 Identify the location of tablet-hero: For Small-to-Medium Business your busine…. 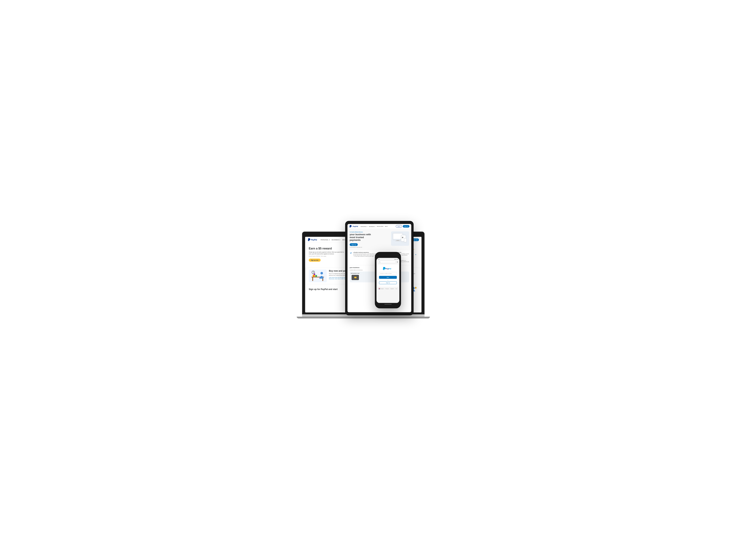
(379, 239).